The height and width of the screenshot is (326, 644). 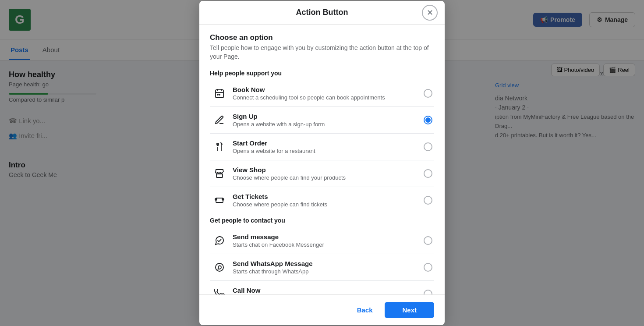 I want to click on call-now-text: Call Now Starts a phone call, so click(x=326, y=291).